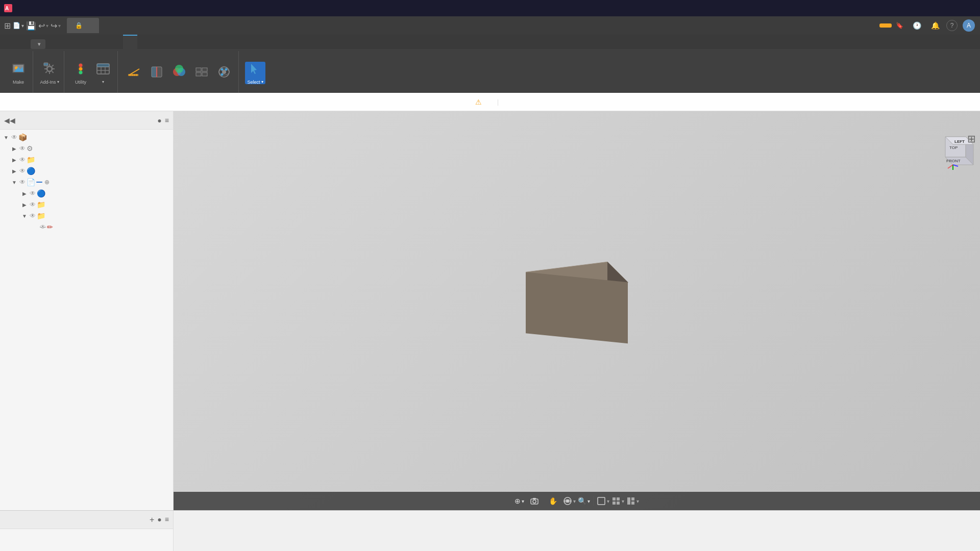 The height and width of the screenshot is (551, 980). Describe the element at coordinates (100, 42) in the screenshot. I see `tab-sheet-metal` at that location.